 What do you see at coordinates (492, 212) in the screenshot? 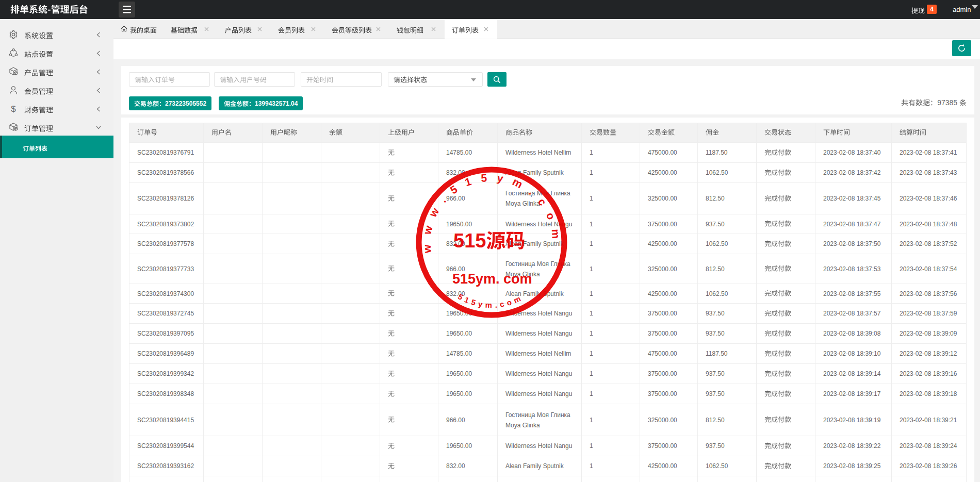
I see `svg-text: www.515ym.com` at bounding box center [492, 212].